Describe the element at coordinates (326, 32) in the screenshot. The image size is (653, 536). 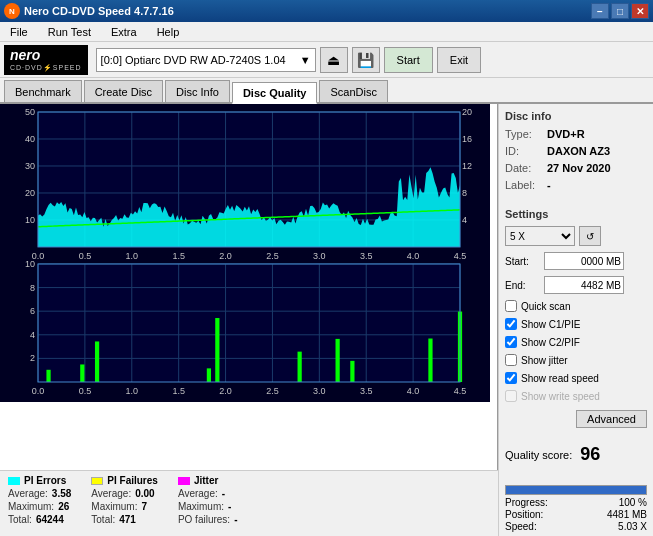
I see `menubar: File Run Test Extra Help` at that location.